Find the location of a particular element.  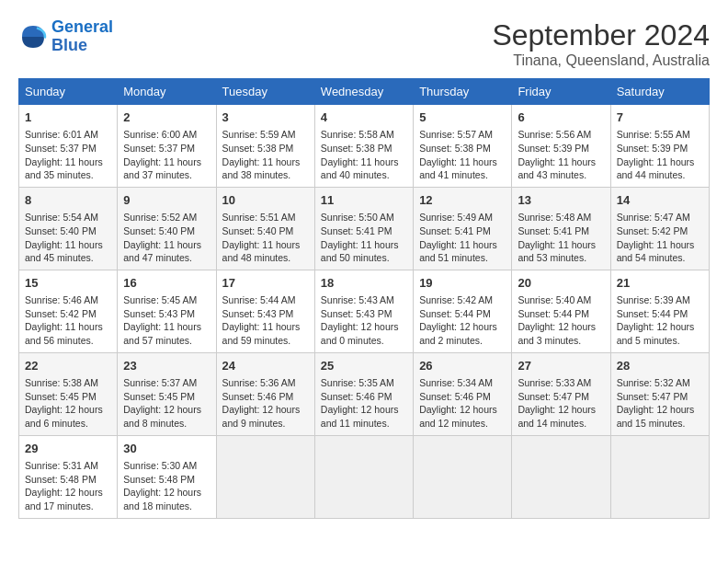

day-info: Sunrise: 5:57 AM Sunset: 5:38 PM Dayligh… is located at coordinates (462, 155).